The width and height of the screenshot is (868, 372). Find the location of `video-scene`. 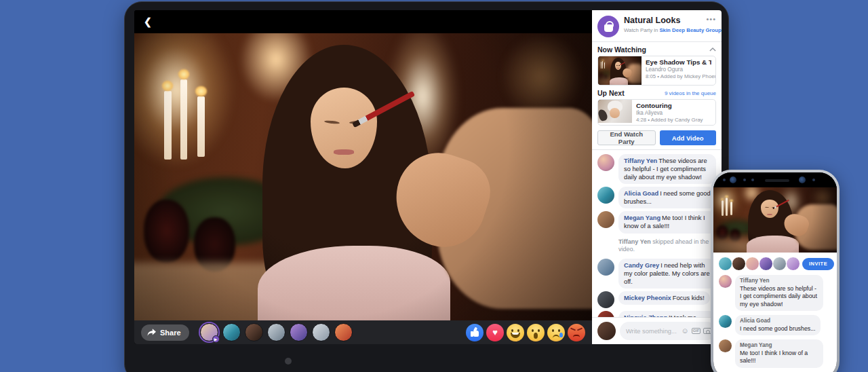

video-scene is located at coordinates (775, 220).